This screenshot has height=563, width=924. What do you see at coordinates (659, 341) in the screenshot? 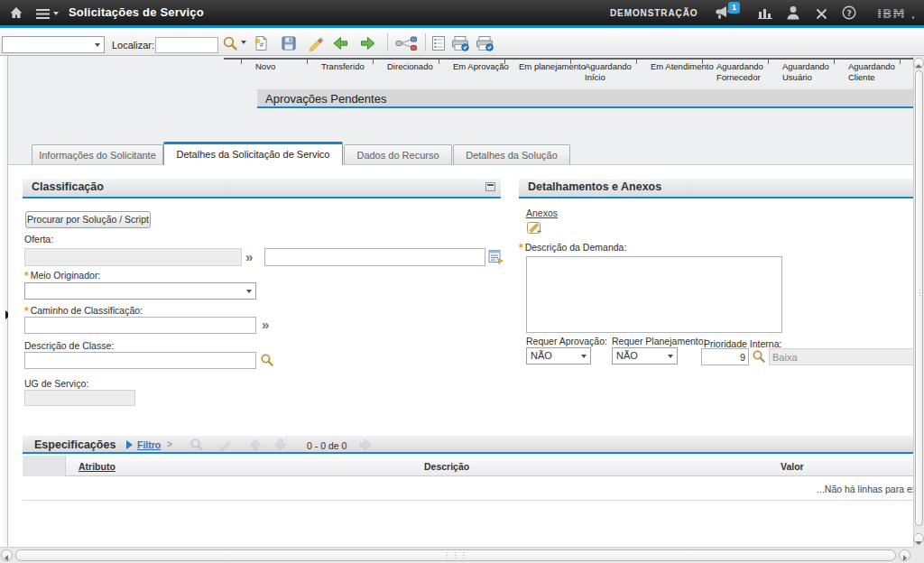
I see `requires-planning-label: Requer Planejamento:` at bounding box center [659, 341].